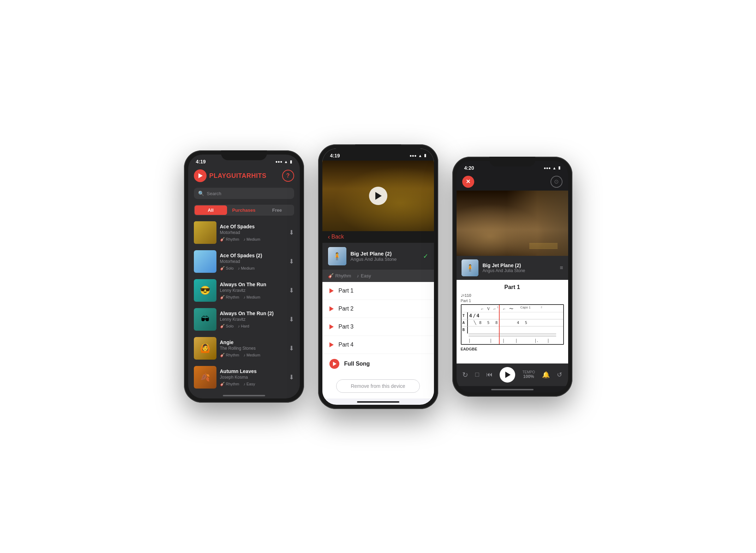 The height and width of the screenshot is (553, 756). Describe the element at coordinates (465, 375) in the screenshot. I see `loop-icon: ↻` at that location.